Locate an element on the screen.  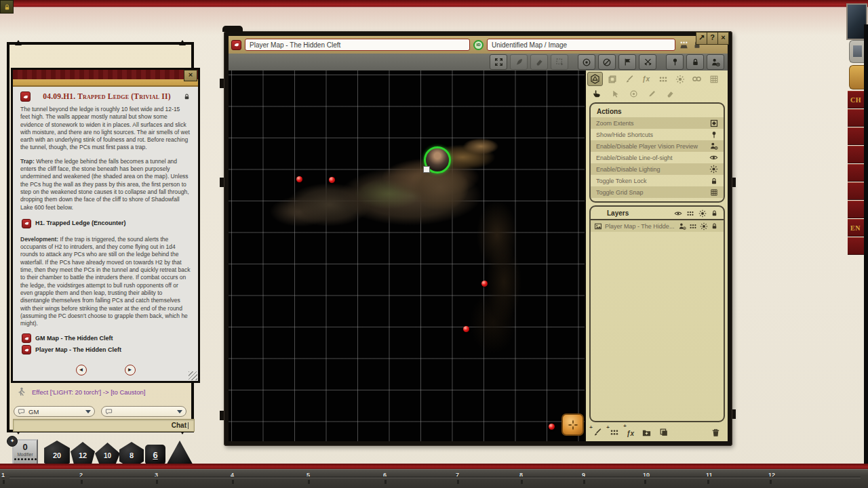
encounter-link: H1. Trapped Ledge (Encounter) is located at coordinates (106, 224).